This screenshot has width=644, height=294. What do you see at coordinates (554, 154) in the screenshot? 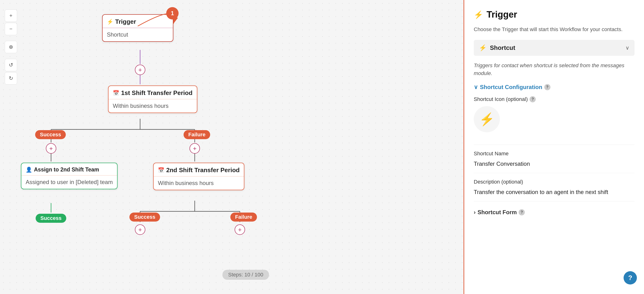
I see `name-field-label: Shortcut Name` at bounding box center [554, 154].